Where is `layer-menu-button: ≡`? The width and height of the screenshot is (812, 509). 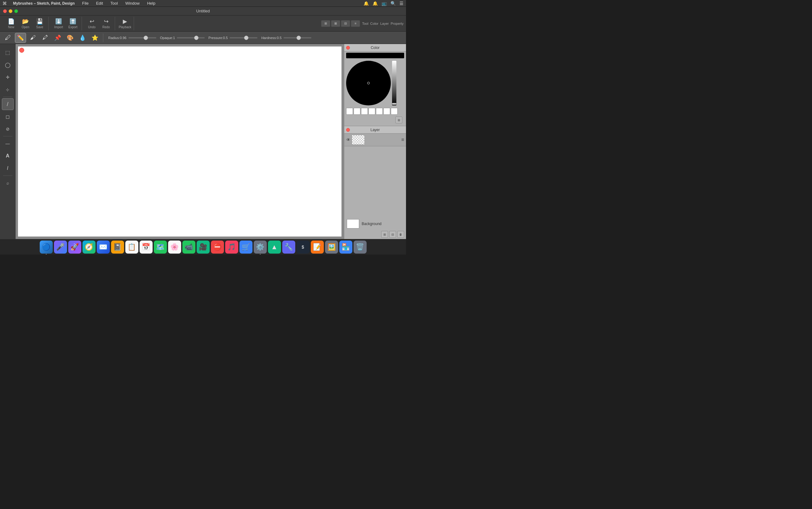
layer-menu-button: ≡ is located at coordinates (403, 140).